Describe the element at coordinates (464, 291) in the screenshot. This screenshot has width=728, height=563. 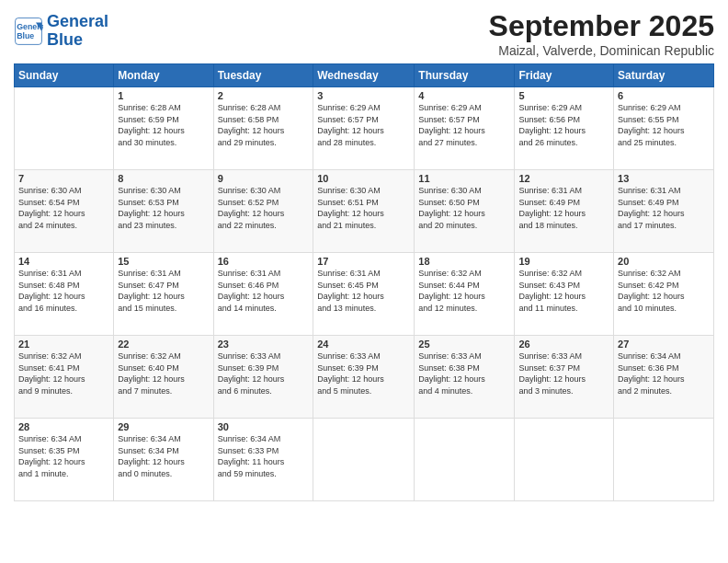
I see `day-info: Sunrise: 6:32 AM Sunset: 6:44 PM Dayligh…` at that location.